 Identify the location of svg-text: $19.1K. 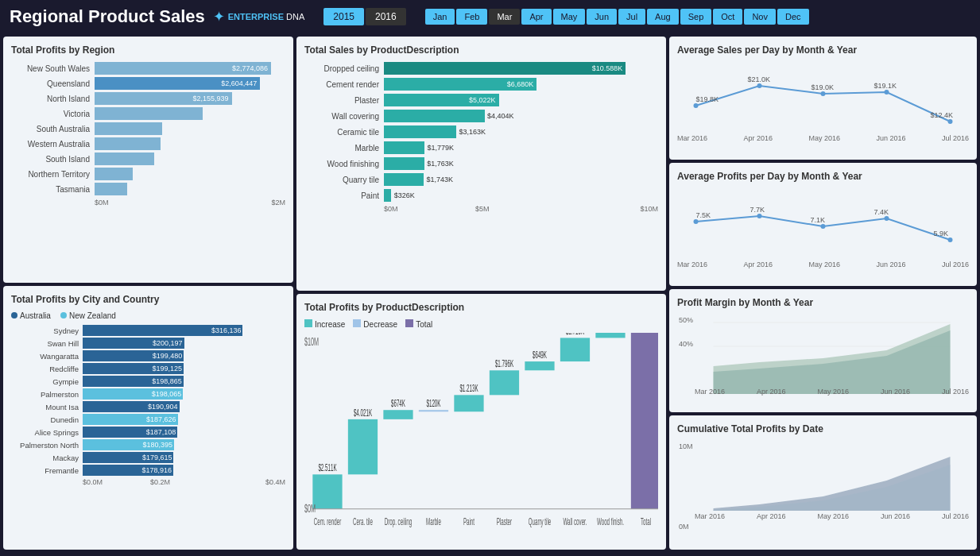
(885, 86).